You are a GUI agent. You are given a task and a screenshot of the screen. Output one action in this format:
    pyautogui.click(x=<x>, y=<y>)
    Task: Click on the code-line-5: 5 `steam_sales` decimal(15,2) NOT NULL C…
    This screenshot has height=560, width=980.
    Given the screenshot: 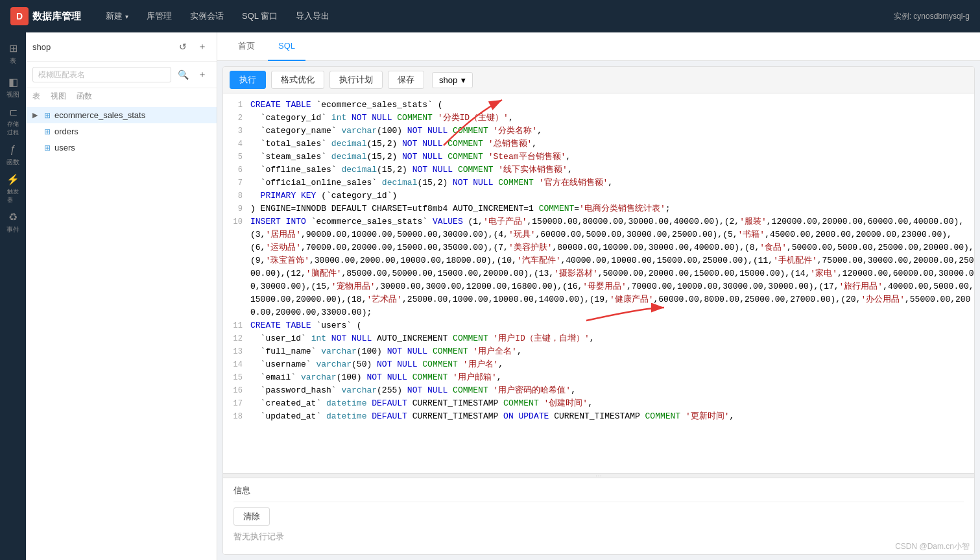 What is the action you would take?
    pyautogui.click(x=599, y=157)
    